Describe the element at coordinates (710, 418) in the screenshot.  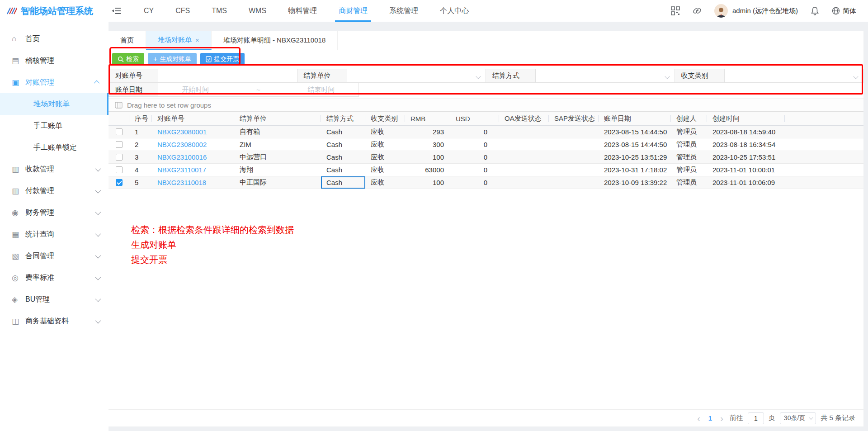
I see `page-number-current: 1` at that location.